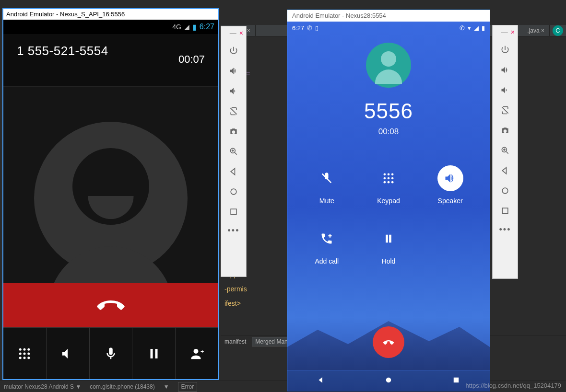  Describe the element at coordinates (389, 90) in the screenshot. I see `contact-area: 5556 00:08` at that location.